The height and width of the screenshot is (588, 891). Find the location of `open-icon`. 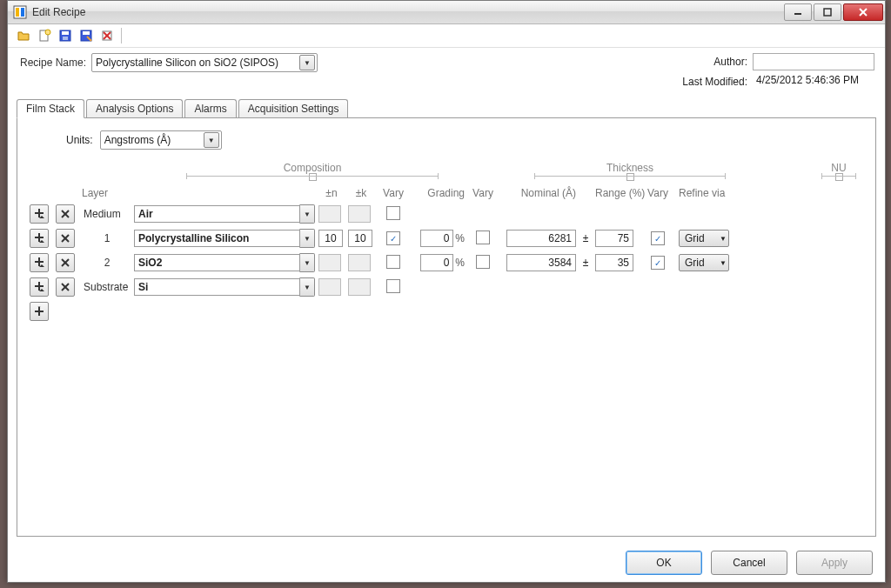

open-icon is located at coordinates (23, 36).